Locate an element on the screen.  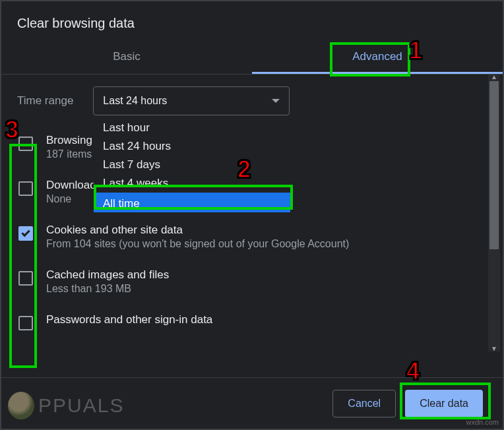
item-label: Cached images and files is located at coordinates (108, 275).